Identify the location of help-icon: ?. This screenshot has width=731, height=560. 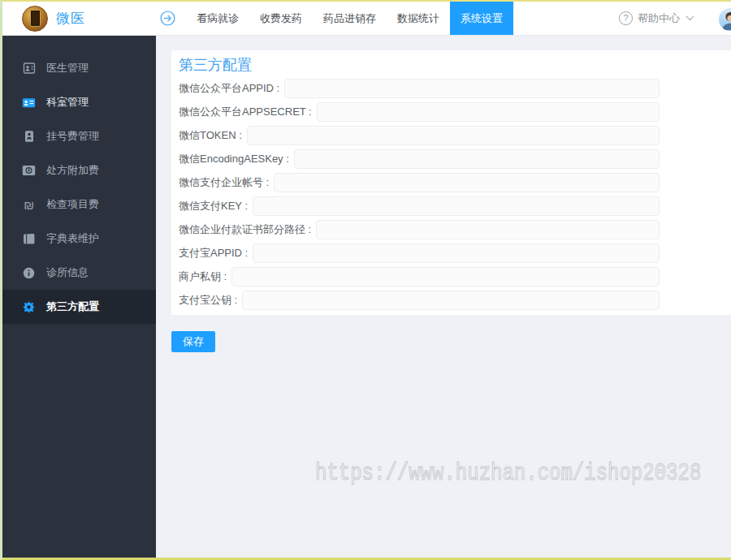
(625, 18).